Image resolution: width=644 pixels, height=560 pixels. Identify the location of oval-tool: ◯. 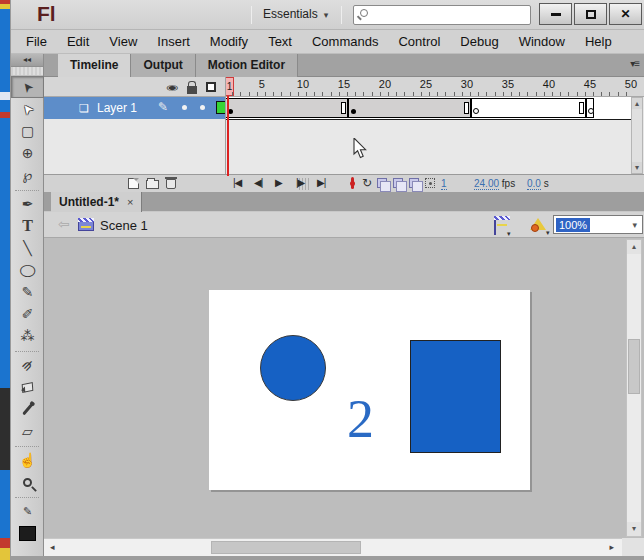
(28, 270).